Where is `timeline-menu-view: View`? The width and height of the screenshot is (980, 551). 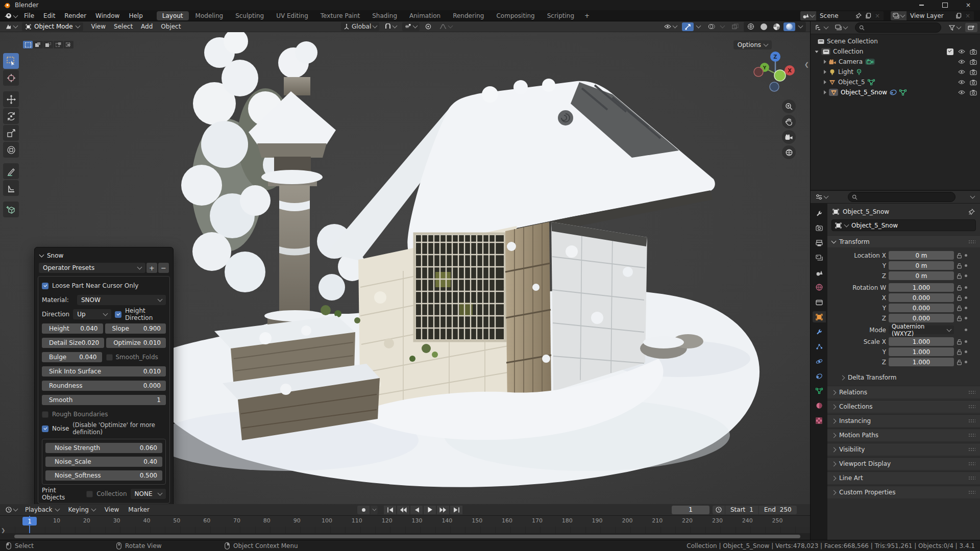 timeline-menu-view: View is located at coordinates (112, 510).